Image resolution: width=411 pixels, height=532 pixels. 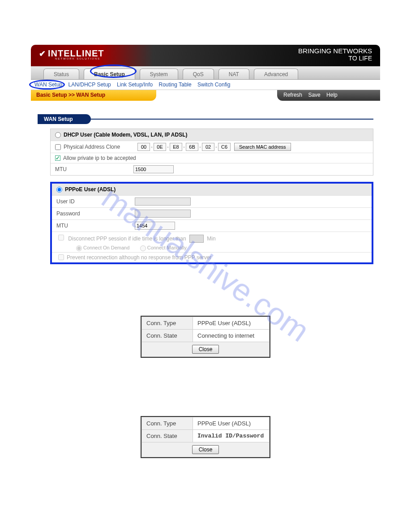 What do you see at coordinates (61, 74) in the screenshot?
I see `tab-status: Status` at bounding box center [61, 74].